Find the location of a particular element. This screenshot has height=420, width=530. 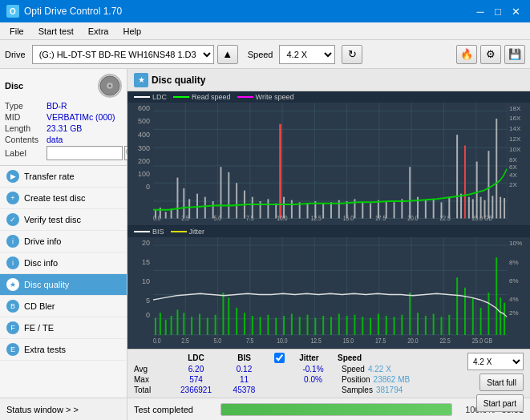

read-color is located at coordinates (181, 97).